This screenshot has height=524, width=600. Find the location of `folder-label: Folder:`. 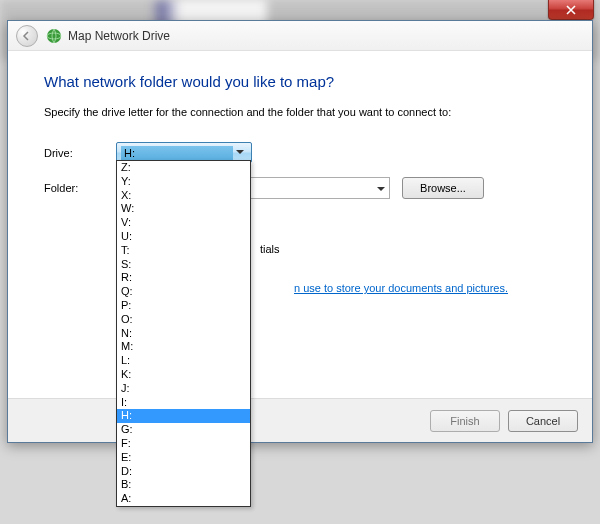

folder-label: Folder: is located at coordinates (80, 188).